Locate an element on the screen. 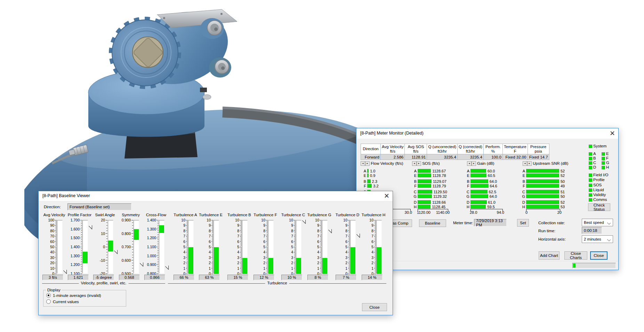  gauge-tick-label: 1 is located at coordinates (311, 268).